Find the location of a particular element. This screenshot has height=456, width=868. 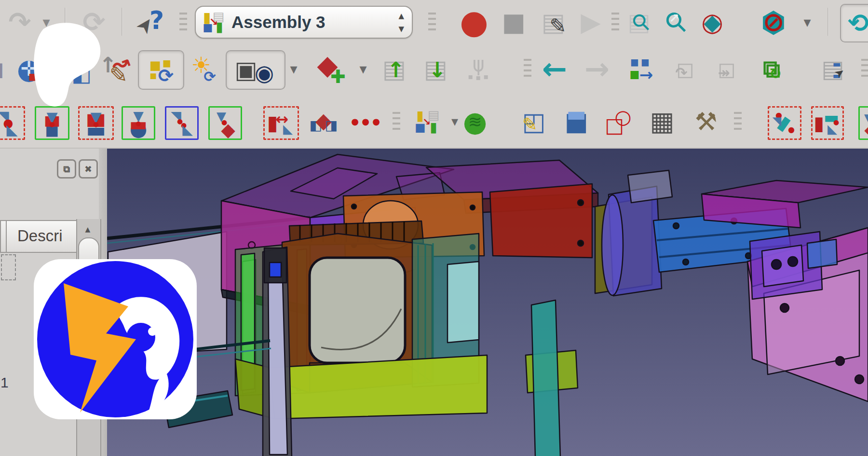

glyph: ◣ is located at coordinates (832, 129).